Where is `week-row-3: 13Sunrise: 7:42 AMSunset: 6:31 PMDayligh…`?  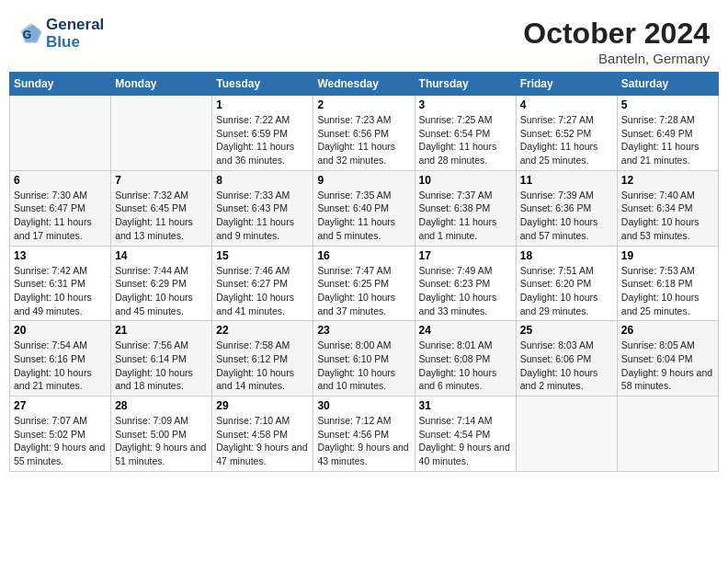 week-row-3: 13Sunrise: 7:42 AMSunset: 6:31 PMDayligh… is located at coordinates (364, 283).